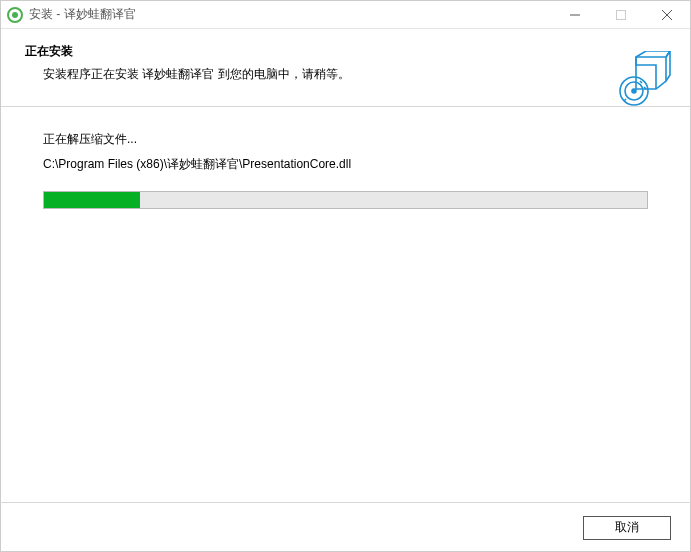  Describe the element at coordinates (346, 140) in the screenshot. I see `extract-label: 正在解压缩文件...` at that location.